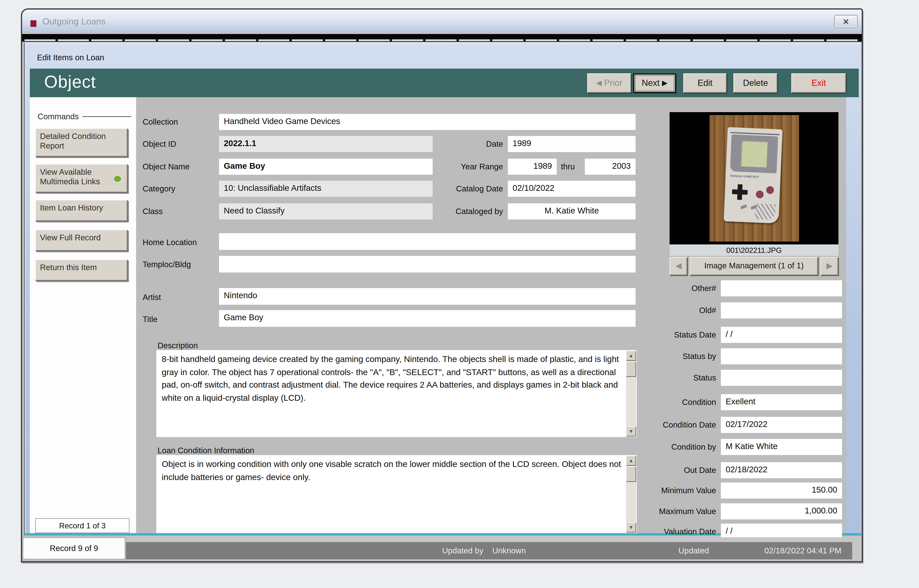 Image resolution: width=919 pixels, height=588 pixels. Describe the element at coordinates (781, 402) in the screenshot. I see `condition-field: Exellent` at that location.